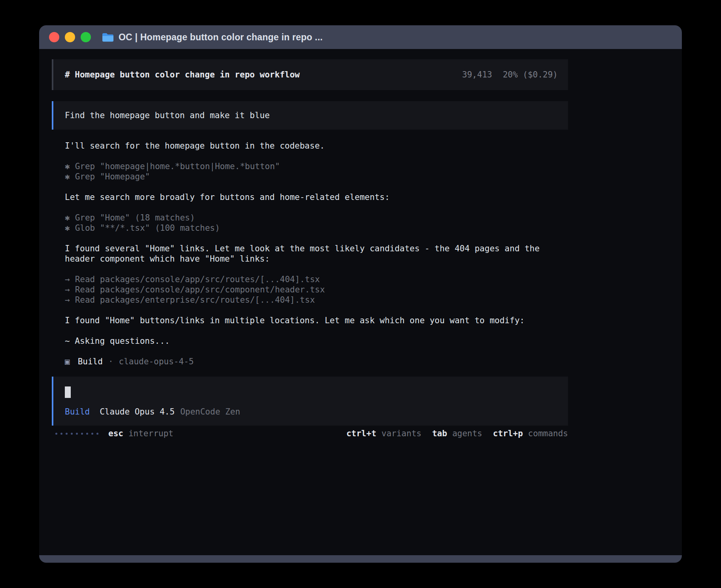 The image size is (721, 588). Describe the element at coordinates (508, 433) in the screenshot. I see `shortcut-key: ctrl+p` at that location.